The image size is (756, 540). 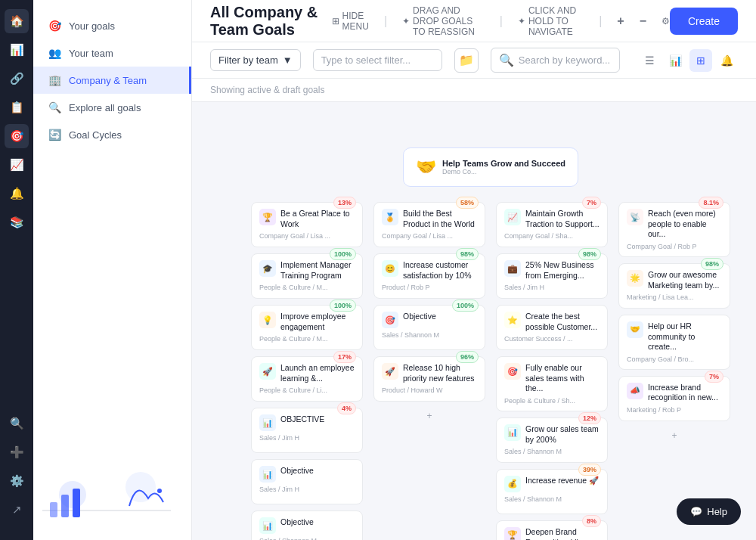 I want to click on type-filter-placeholder: Type to select filter..., so click(x=366, y=61).